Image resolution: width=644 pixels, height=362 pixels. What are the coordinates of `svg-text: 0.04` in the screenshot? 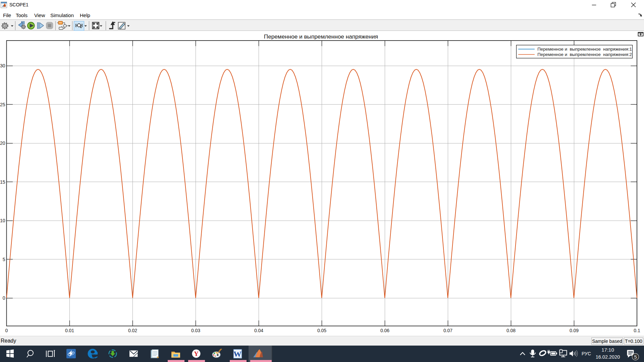 It's located at (259, 330).